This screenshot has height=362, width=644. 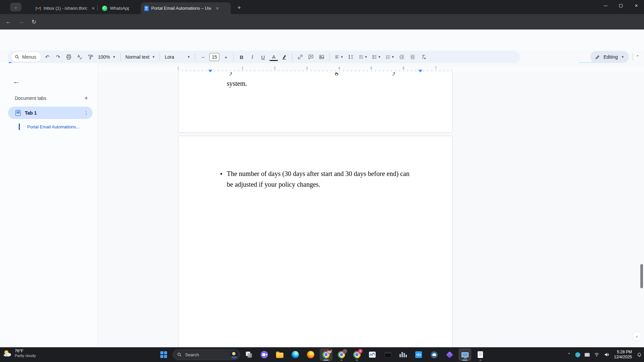 I want to click on line-spacing-button, so click(x=351, y=57).